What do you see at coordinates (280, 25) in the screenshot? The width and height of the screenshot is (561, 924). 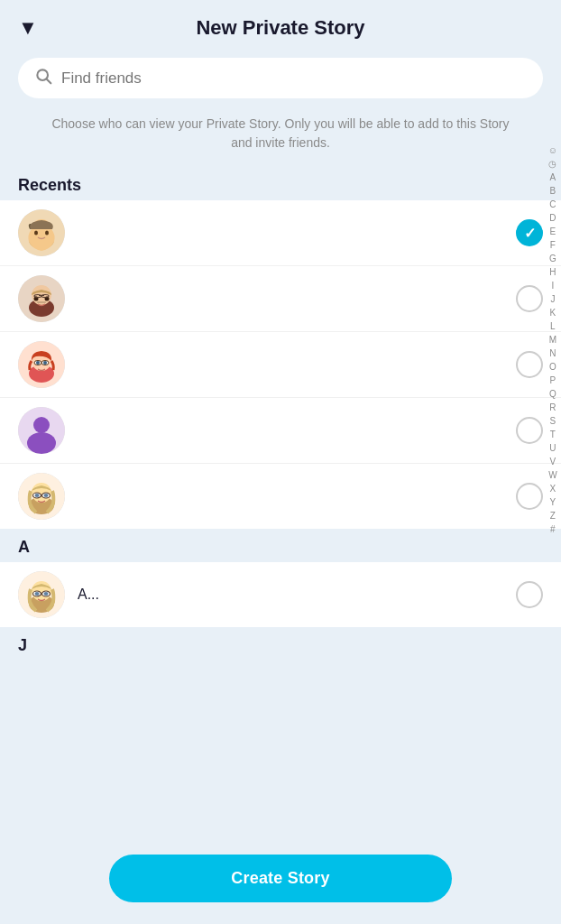 I see `header: ▼ New Private Story` at bounding box center [280, 25].